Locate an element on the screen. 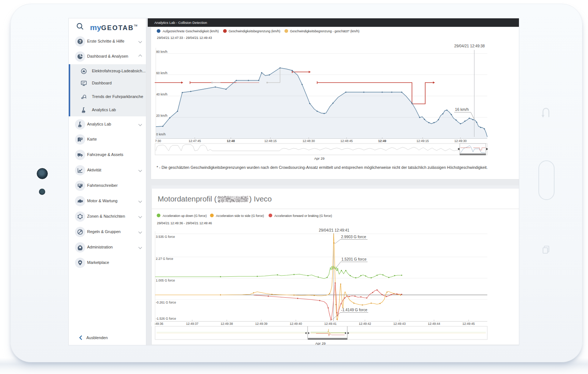  svg-text: -1.4149 G force is located at coordinates (354, 310).